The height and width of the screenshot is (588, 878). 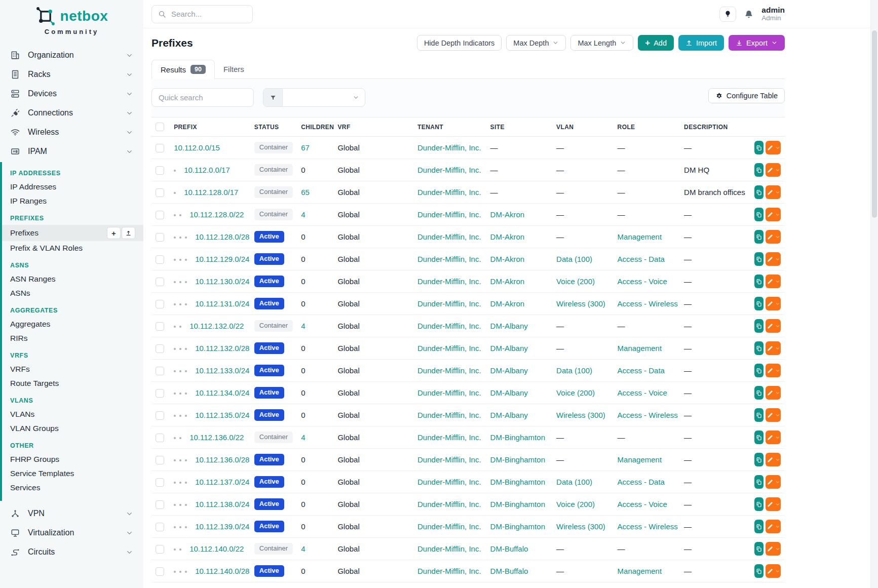 I want to click on export-button: Export, so click(x=757, y=43).